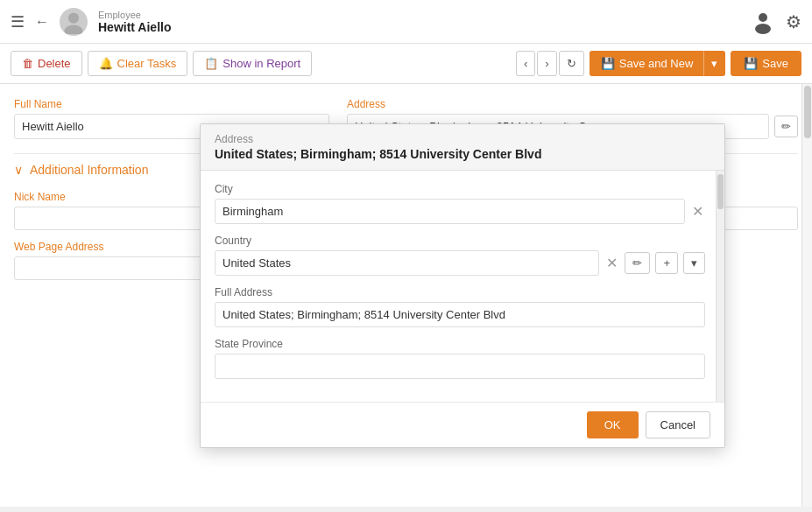 The height and width of the screenshot is (512, 812). Describe the element at coordinates (657, 63) in the screenshot. I see `save-and-new-label: Save and New` at that location.